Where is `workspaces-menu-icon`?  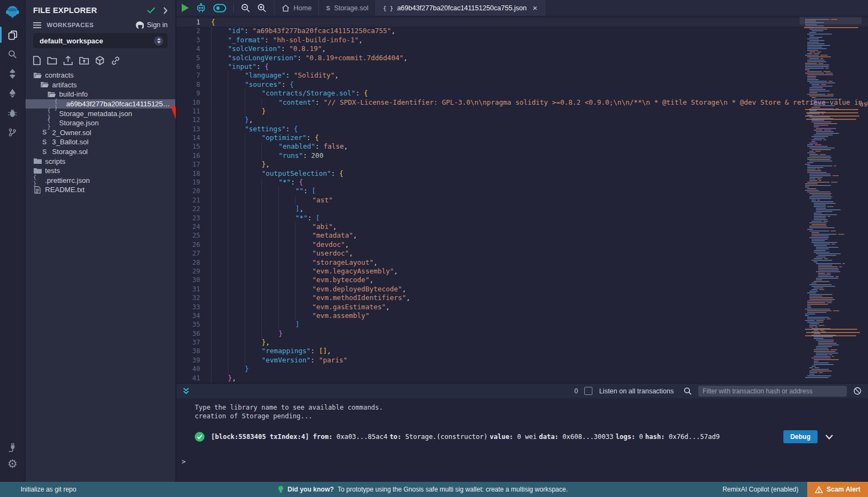 workspaces-menu-icon is located at coordinates (37, 25).